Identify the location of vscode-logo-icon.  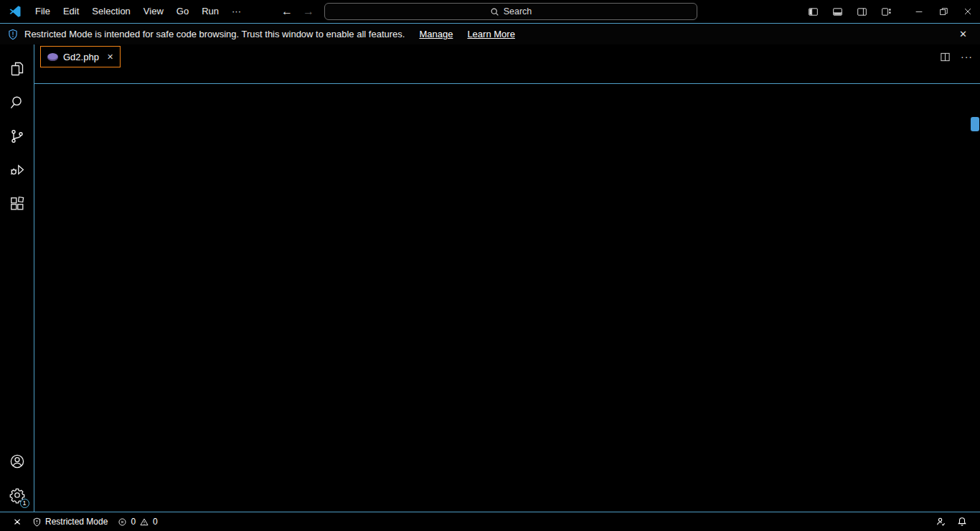
(15, 11).